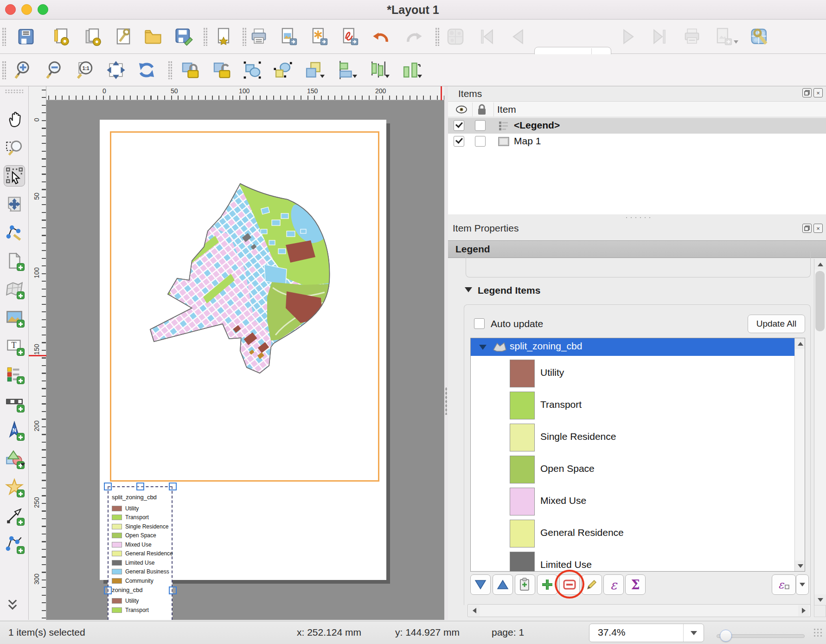  Describe the element at coordinates (776, 324) in the screenshot. I see `update-all-button: Update All` at that location.